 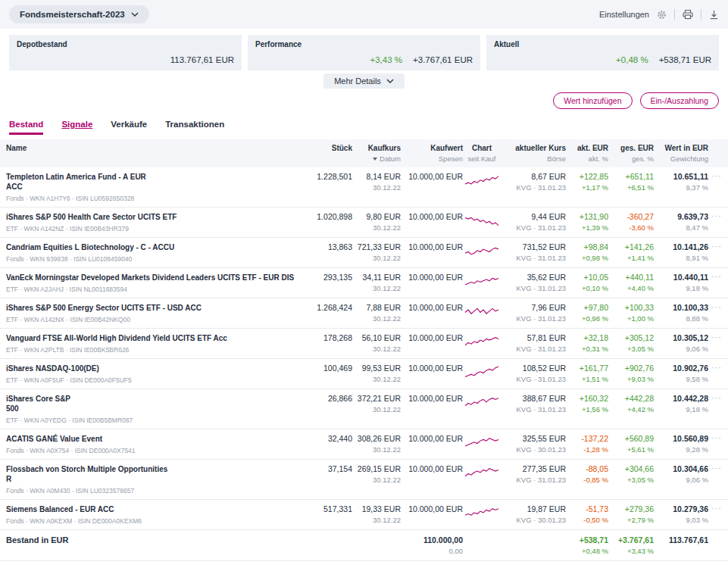 I want to click on kaufkurs-value: 269,15 EUR, so click(x=376, y=470).